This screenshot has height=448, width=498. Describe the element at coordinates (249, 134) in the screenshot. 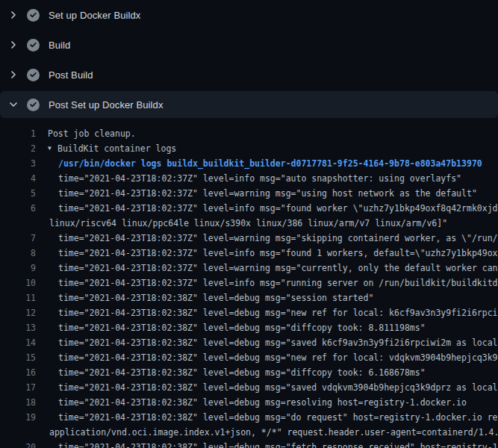

I see `log-line: 1 Post job cleanup.` at that location.